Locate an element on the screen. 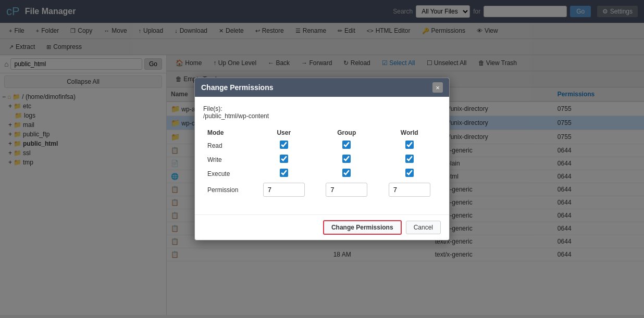 The height and width of the screenshot is (318, 644). file-path: /public_html/wp-content is located at coordinates (236, 116).